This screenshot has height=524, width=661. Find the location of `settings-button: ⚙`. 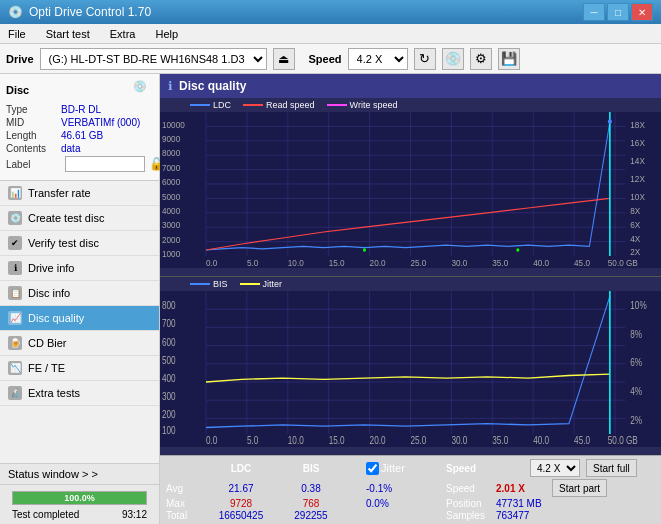

settings-button: ⚙ is located at coordinates (481, 59).